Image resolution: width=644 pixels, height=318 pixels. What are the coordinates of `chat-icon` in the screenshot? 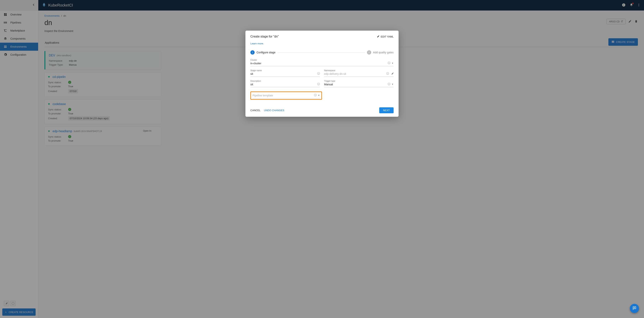 It's located at (634, 309).